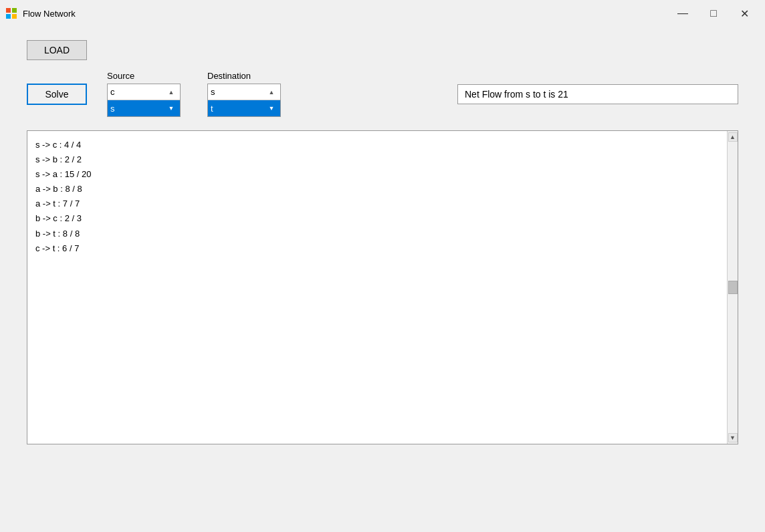 The image size is (765, 532). What do you see at coordinates (377, 160) in the screenshot?
I see `list-item: s -> b : 2 / 2` at bounding box center [377, 160].